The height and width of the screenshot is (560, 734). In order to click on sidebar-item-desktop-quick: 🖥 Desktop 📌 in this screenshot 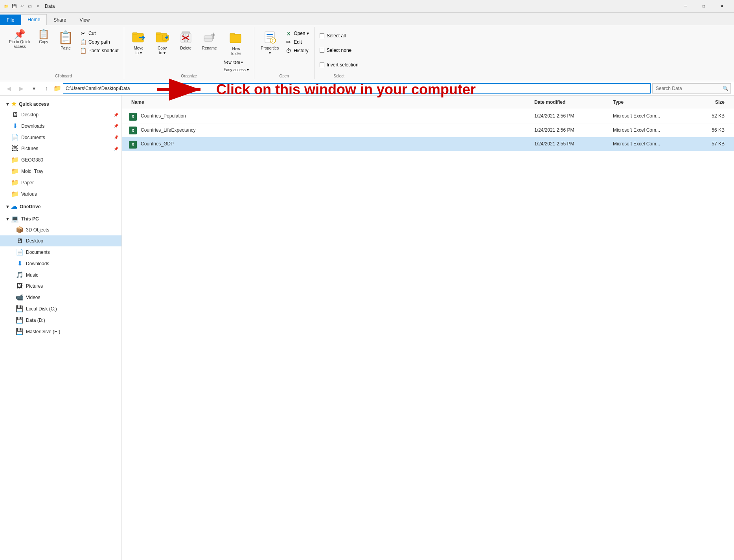, I will do `click(61, 115)`.